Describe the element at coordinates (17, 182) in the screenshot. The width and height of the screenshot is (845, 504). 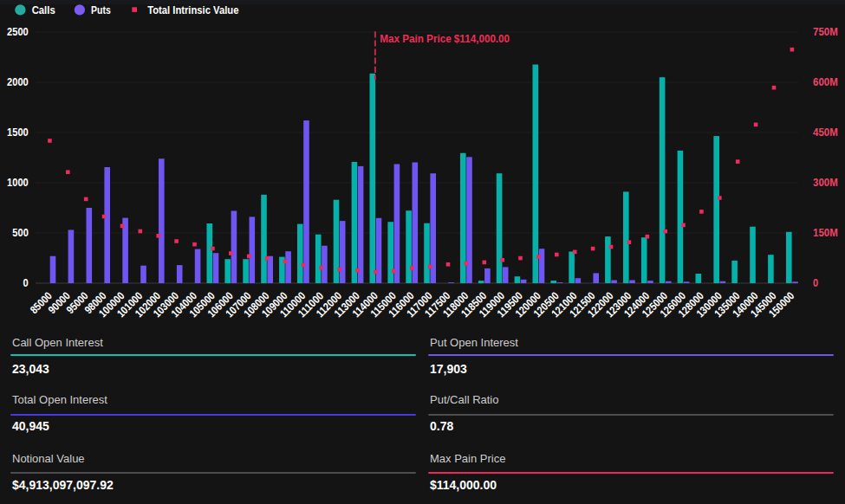
I see `svg-text: 1000` at that location.